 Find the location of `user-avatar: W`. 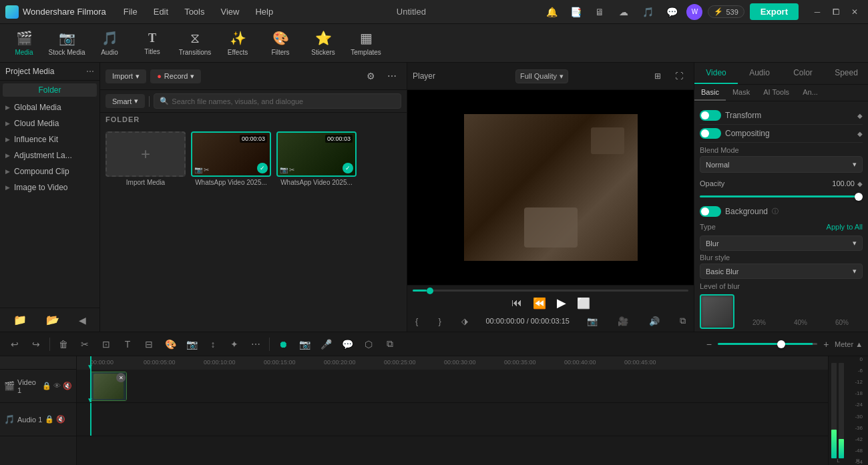

user-avatar: W is located at coordinates (694, 12).